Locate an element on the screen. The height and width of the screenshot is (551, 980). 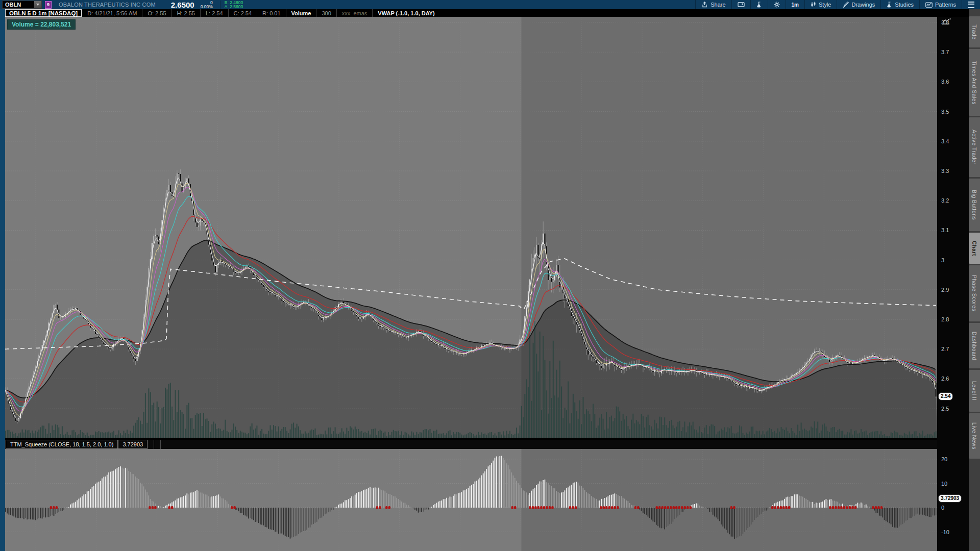
flask-icon is located at coordinates (889, 5).